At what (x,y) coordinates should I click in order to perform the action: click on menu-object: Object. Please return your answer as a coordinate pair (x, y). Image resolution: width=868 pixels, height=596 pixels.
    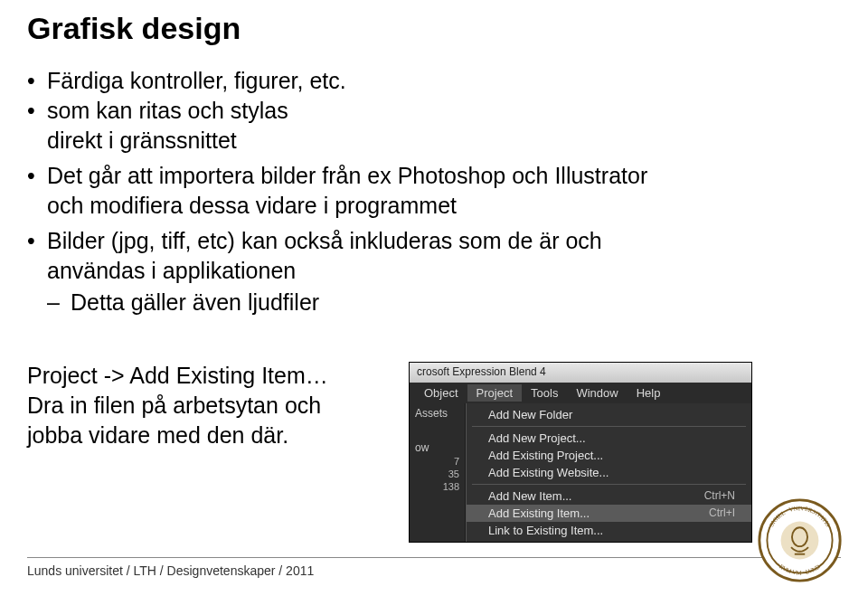
    Looking at the image, I should click on (441, 393).